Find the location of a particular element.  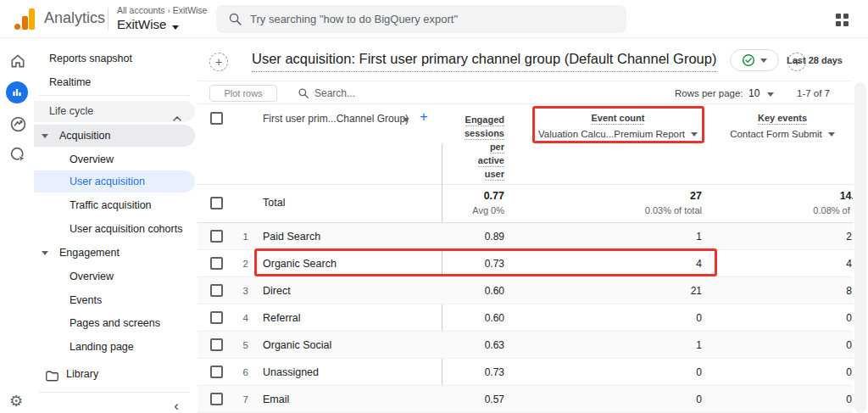

row-number: 7 is located at coordinates (238, 399).